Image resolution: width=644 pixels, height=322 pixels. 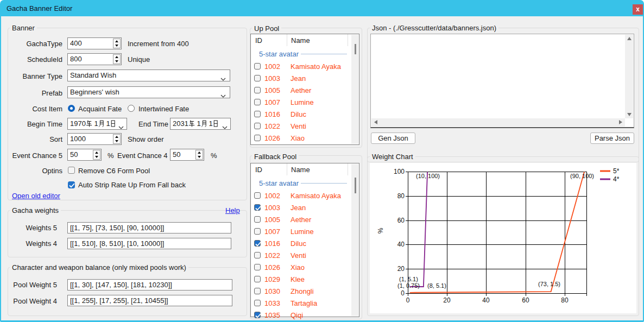 What do you see at coordinates (408, 286) in the screenshot?
I see `svg-text: (1, 0.75)` at bounding box center [408, 286].